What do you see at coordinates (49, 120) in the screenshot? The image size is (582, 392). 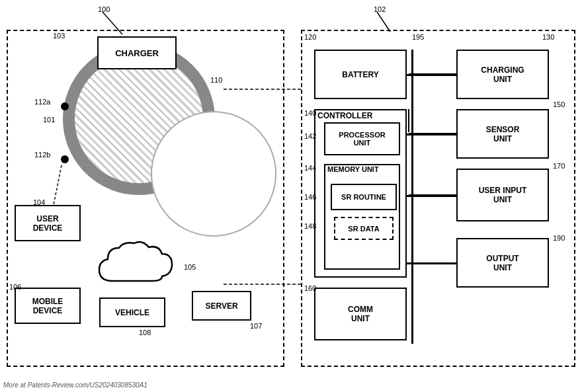 I see `ref-101: 101` at bounding box center [49, 120].